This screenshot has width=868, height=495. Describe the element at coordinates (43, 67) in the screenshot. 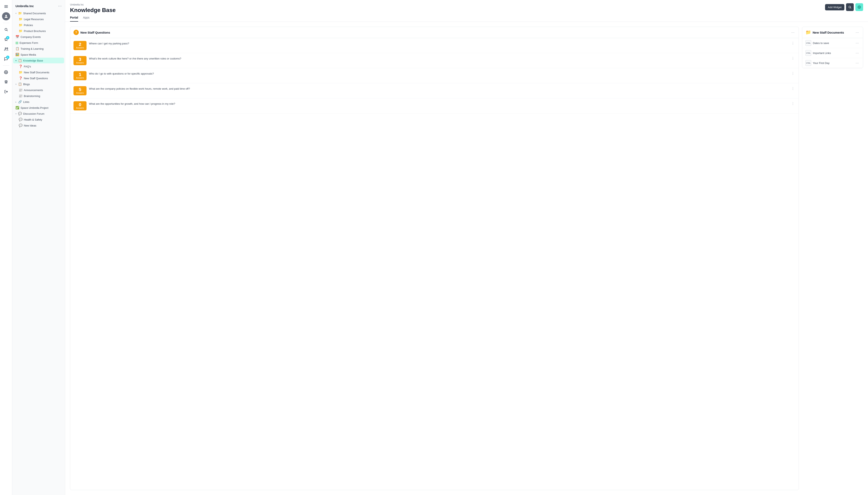

I see `sidebar-item-label: FAQ's` at that location.